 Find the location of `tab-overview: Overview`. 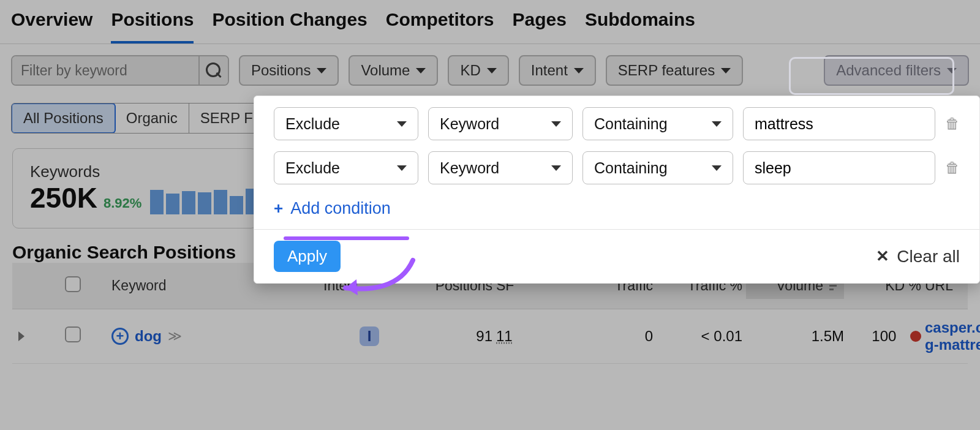

tab-overview: Overview is located at coordinates (51, 26).